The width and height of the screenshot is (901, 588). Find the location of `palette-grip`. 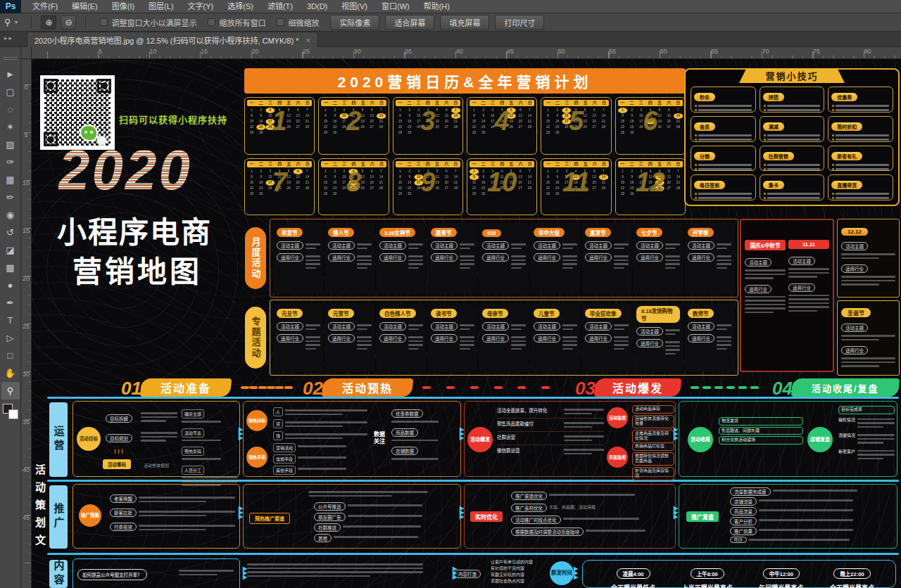

palette-grip is located at coordinates (11, 58).